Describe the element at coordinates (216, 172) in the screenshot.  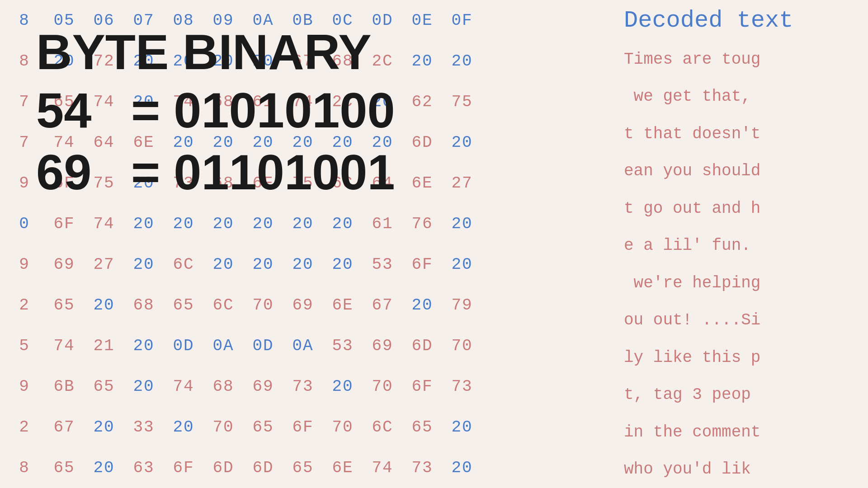
I see `equation-row-2: 69 = 01101001` at that location.